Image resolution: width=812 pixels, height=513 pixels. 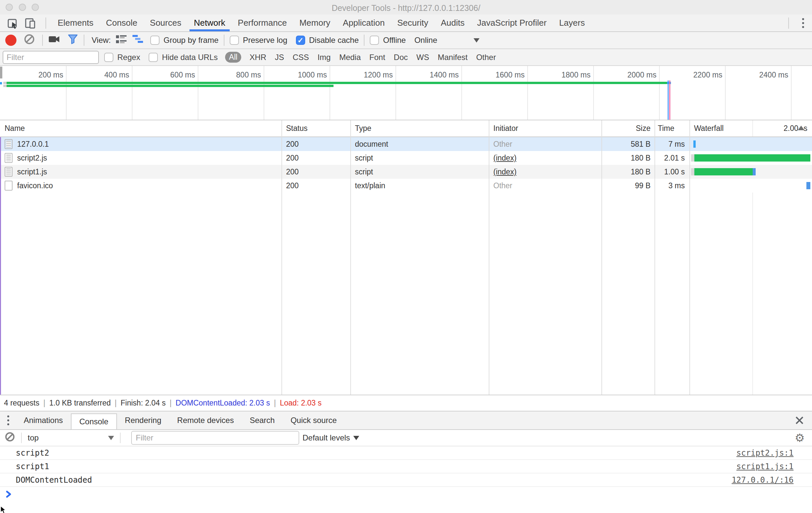 What do you see at coordinates (423, 57) in the screenshot?
I see `filter-type-ws: WS` at bounding box center [423, 57].